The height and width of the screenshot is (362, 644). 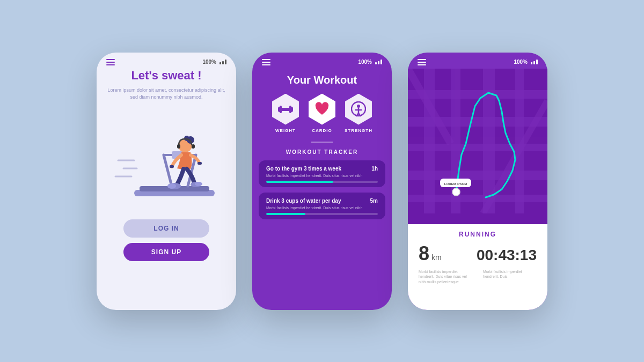 I want to click on battery-2: 100%, so click(x=365, y=62).